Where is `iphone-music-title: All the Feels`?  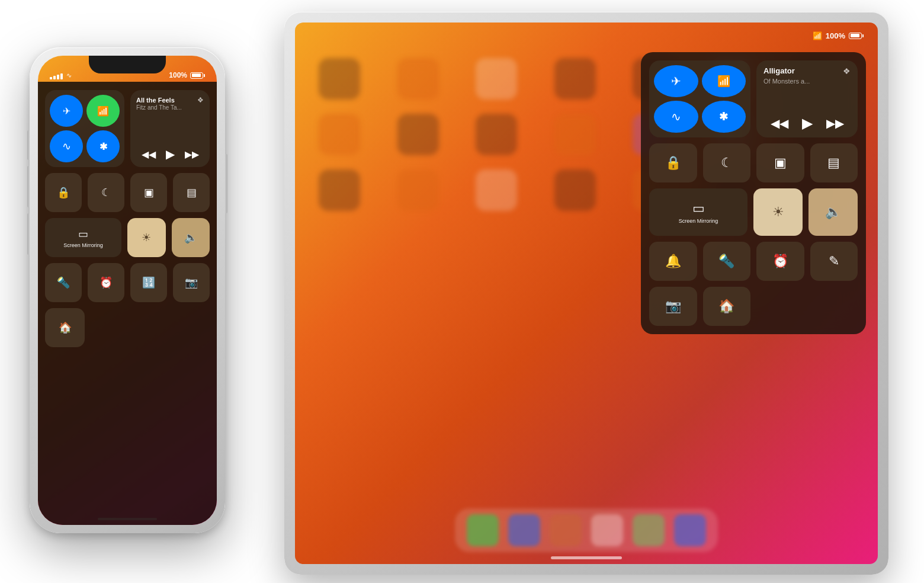 iphone-music-title: All the Feels is located at coordinates (159, 100).